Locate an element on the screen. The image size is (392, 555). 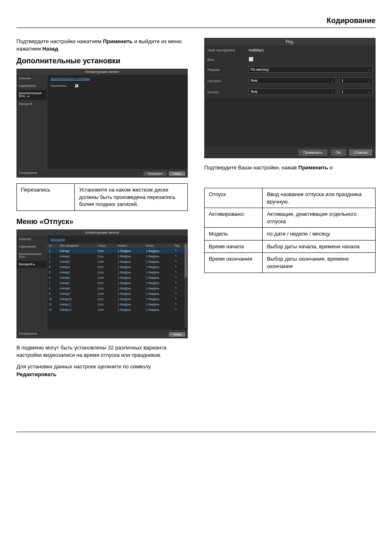
table-cell: Holiday5 is located at coordinates (77, 272).